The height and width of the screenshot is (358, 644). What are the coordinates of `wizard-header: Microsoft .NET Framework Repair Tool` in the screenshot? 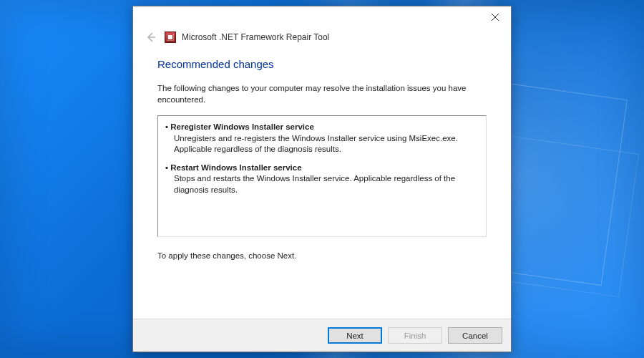 It's located at (322, 35).